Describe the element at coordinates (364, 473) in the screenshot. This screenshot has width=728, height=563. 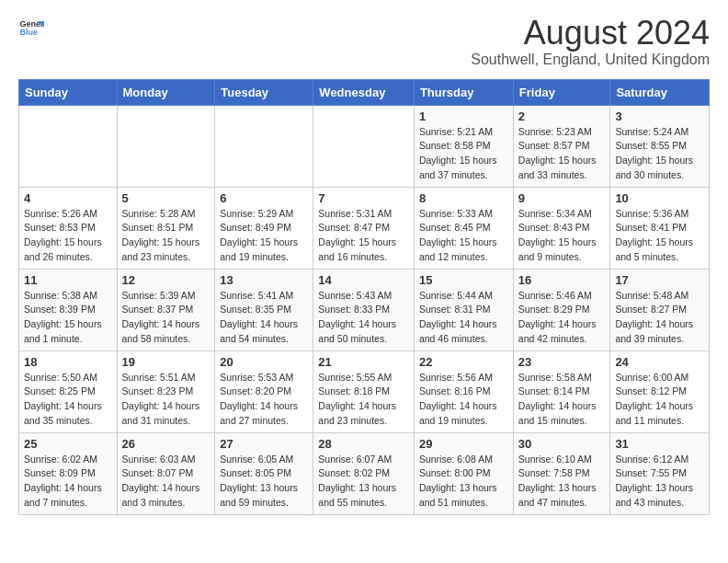
I see `week-row-5: 25Sunrise: 6:02 AM Sunset: 8:09 PM Dayli…` at that location.